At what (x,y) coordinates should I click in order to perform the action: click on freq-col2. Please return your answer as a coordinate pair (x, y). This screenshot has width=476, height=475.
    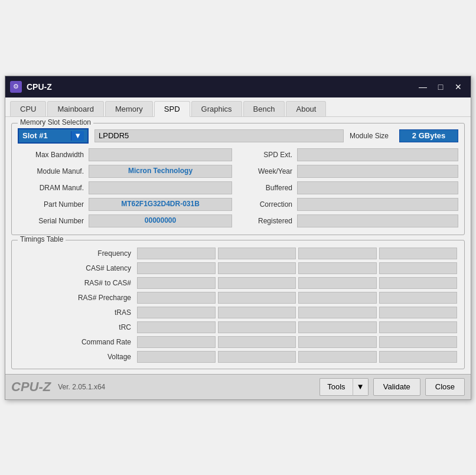
    Looking at the image, I should click on (257, 253).